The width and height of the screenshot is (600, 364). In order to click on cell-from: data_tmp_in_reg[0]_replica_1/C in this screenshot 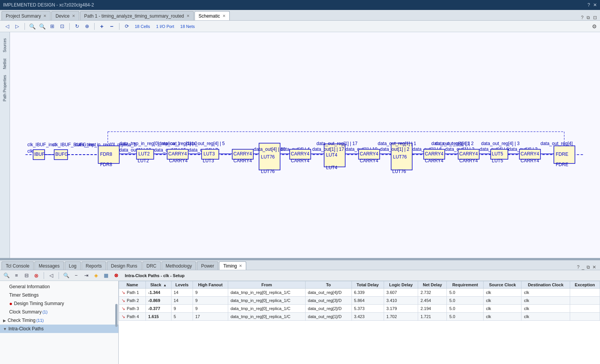, I will do `click(266, 317)`.